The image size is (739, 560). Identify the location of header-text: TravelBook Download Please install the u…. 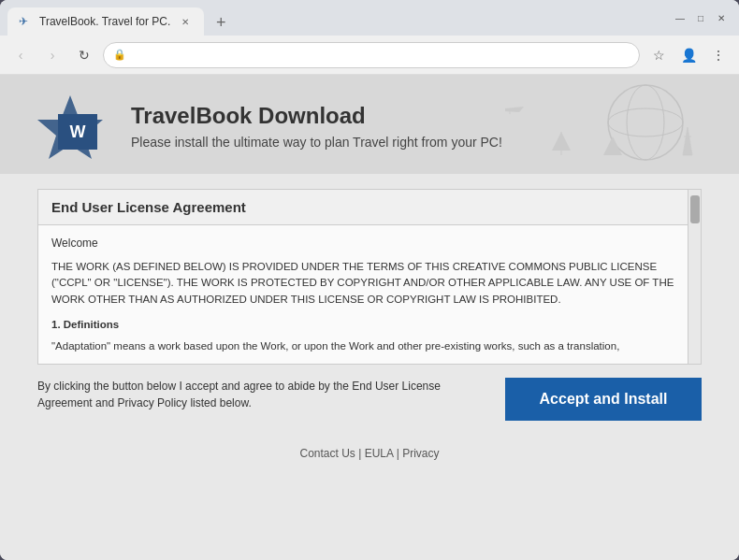
(316, 126).